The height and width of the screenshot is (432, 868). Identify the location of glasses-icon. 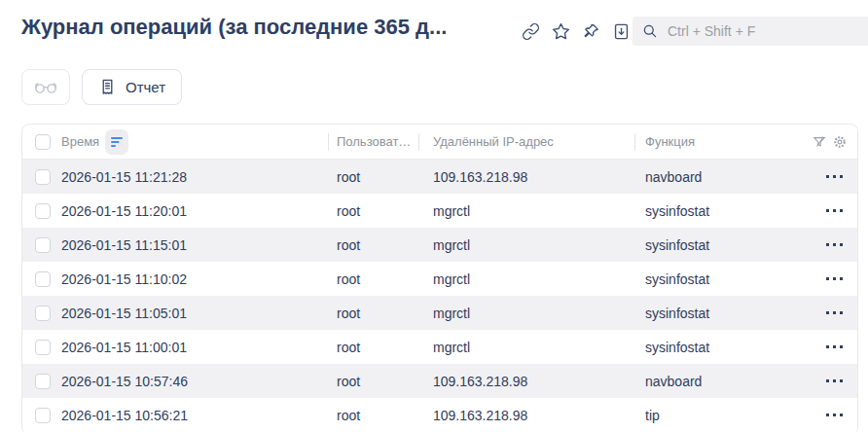
(46, 88).